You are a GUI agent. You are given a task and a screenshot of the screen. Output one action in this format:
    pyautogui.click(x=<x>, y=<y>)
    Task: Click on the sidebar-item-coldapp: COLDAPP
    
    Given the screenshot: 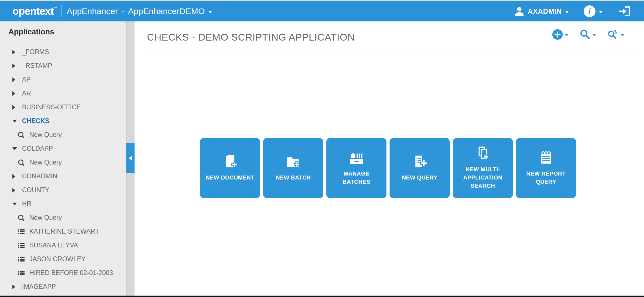 What is the action you would take?
    pyautogui.click(x=63, y=149)
    